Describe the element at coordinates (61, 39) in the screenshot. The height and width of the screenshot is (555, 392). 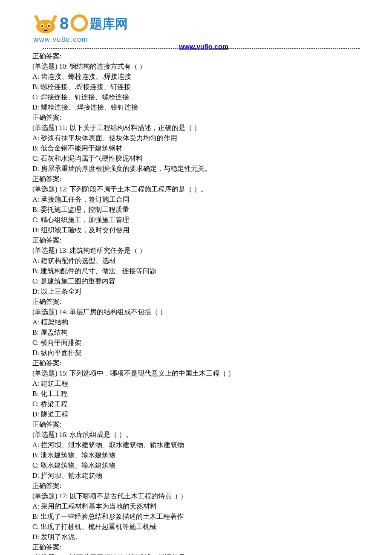
I see `logo-url-domain: vu8o` at that location.